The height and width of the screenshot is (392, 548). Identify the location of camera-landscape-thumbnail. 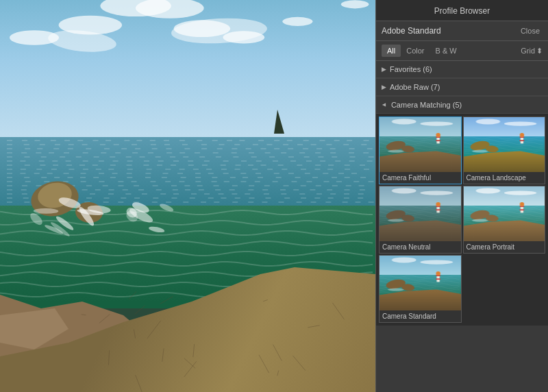
(504, 145).